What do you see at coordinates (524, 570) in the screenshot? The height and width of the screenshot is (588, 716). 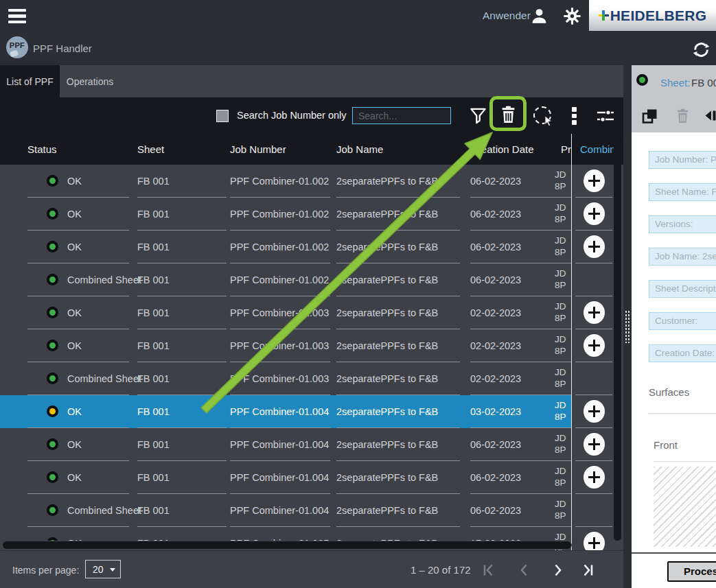 I see `previous-page-button` at bounding box center [524, 570].